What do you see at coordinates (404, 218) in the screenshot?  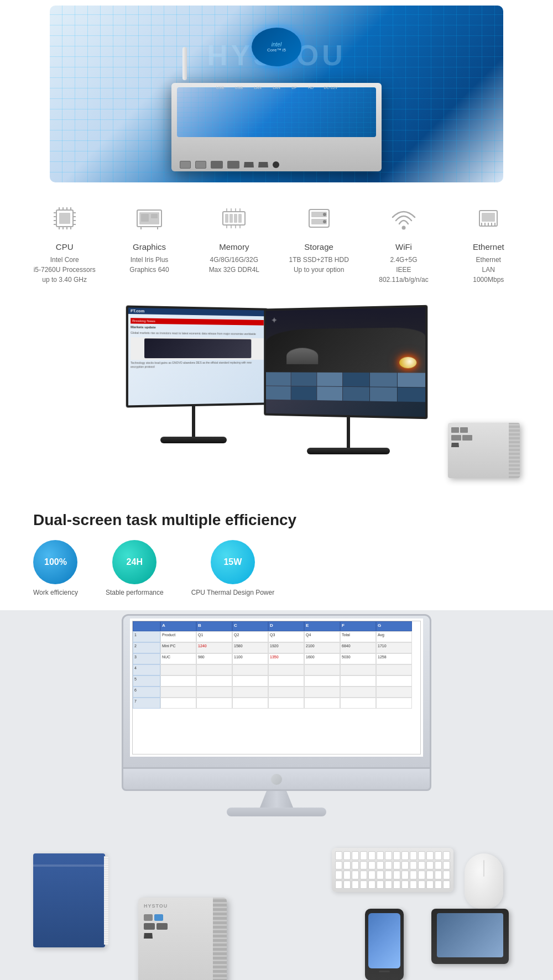 I see `wifi-icon-container` at bounding box center [404, 218].